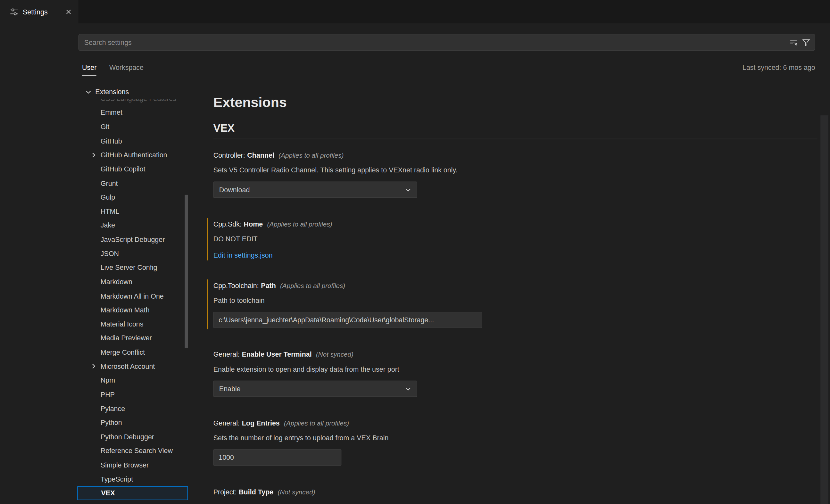 The width and height of the screenshot is (830, 504). What do you see at coordinates (122, 324) in the screenshot?
I see `toc-item-label: Material Icons` at bounding box center [122, 324].